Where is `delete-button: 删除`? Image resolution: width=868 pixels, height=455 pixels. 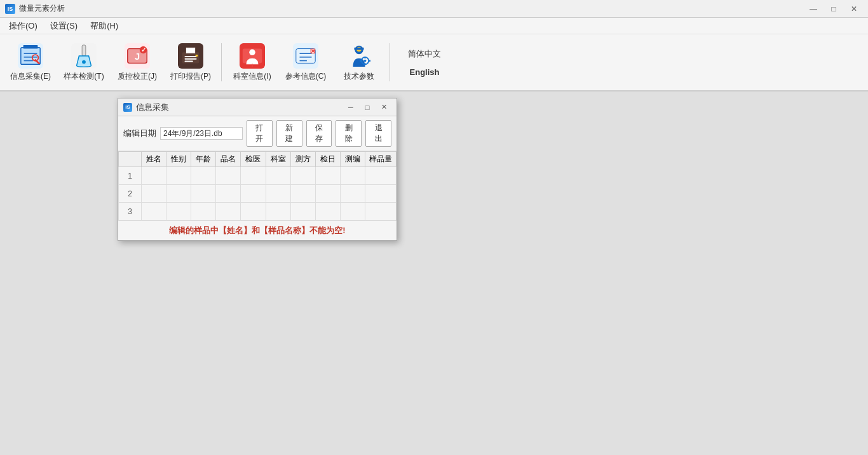 delete-button: 删除 is located at coordinates (348, 133).